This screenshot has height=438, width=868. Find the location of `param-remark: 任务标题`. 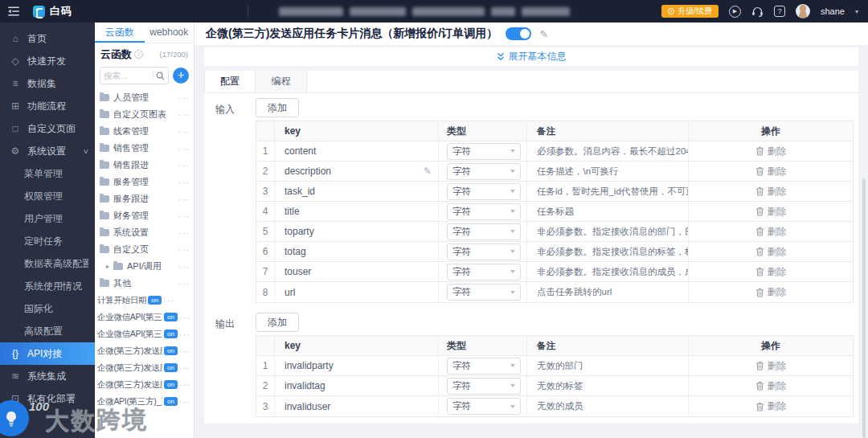

param-remark: 任务标题 is located at coordinates (608, 211).